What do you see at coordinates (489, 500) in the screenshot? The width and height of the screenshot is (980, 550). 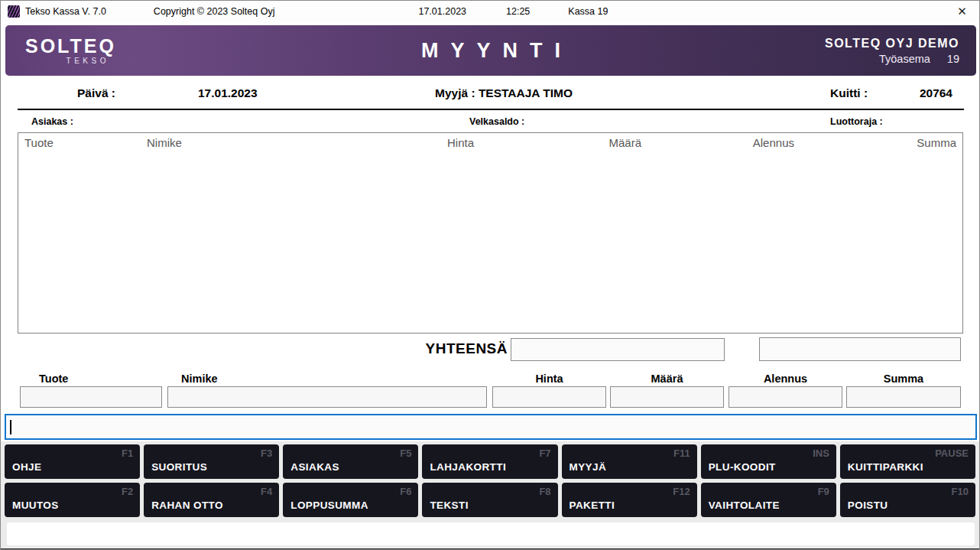 I see `teksti-button: F8 TEKSTI` at bounding box center [489, 500].